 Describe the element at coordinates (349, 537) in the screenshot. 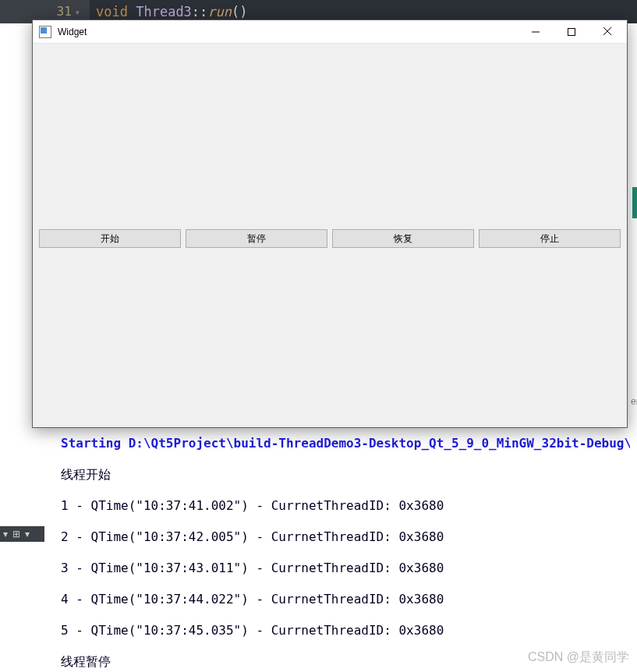

I see `output-line: 2 - QTime("10:37:42.005") - CurrnetThrea…` at that location.